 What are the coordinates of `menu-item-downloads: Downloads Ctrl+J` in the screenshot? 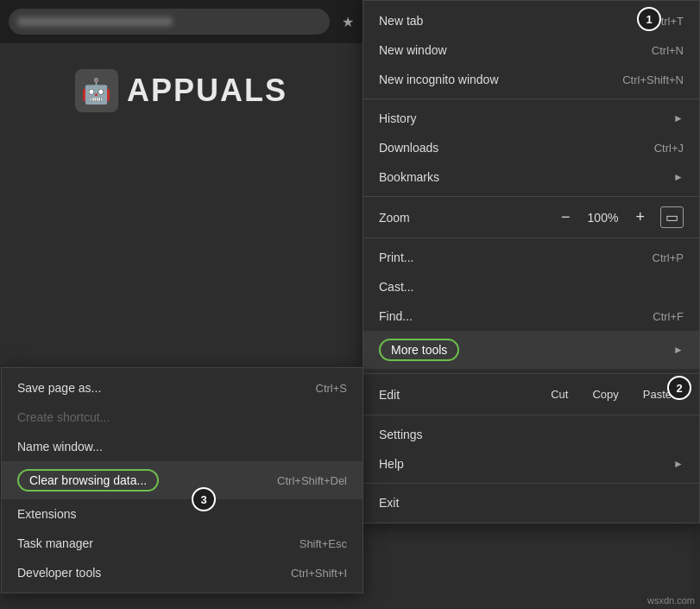 It's located at (532, 148).